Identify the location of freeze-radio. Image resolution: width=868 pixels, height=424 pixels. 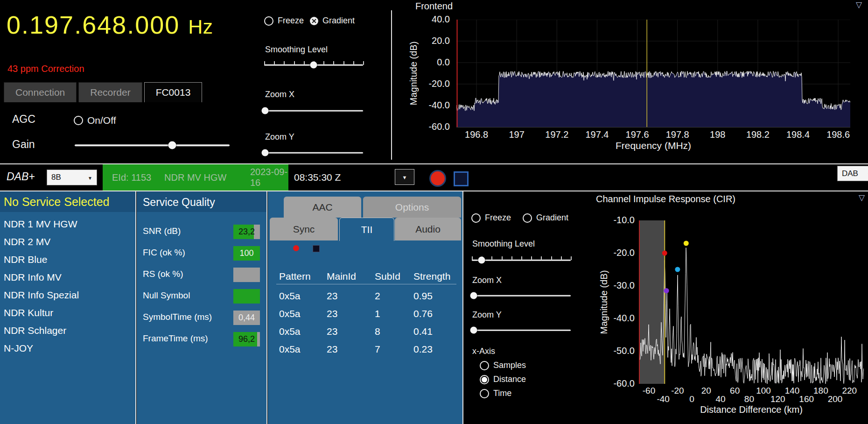
(269, 21).